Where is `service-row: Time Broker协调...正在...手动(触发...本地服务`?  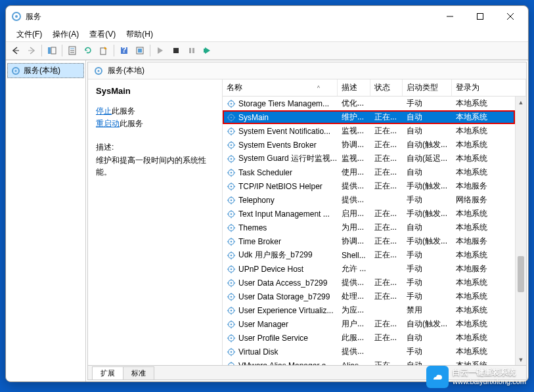
service-row: Time Broker协调...正在...手动(触发...本地服务 is located at coordinates (369, 242).